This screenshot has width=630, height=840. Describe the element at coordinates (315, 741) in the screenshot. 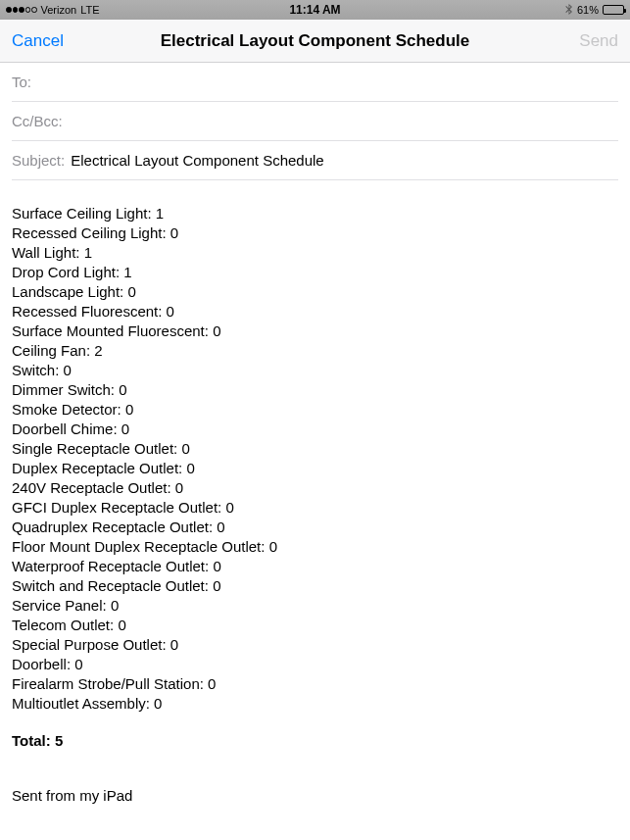

I see `total-row: Total: 5` at that location.